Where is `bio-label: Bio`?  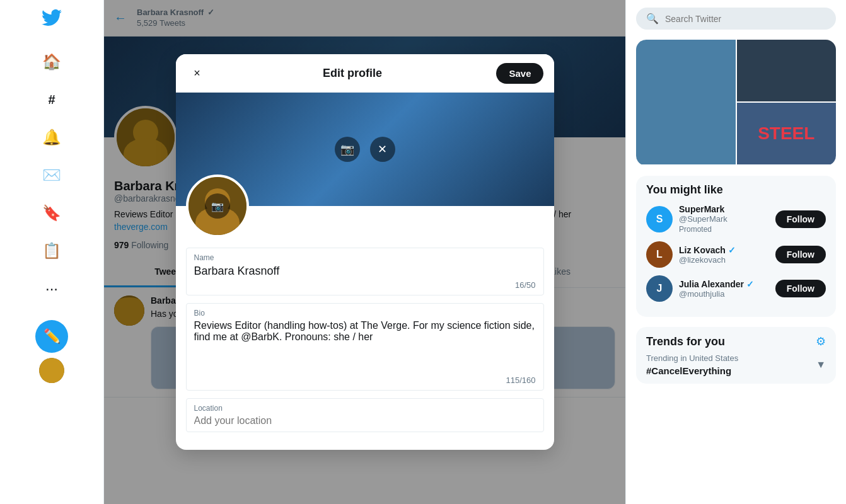 bio-label: Bio is located at coordinates (365, 313).